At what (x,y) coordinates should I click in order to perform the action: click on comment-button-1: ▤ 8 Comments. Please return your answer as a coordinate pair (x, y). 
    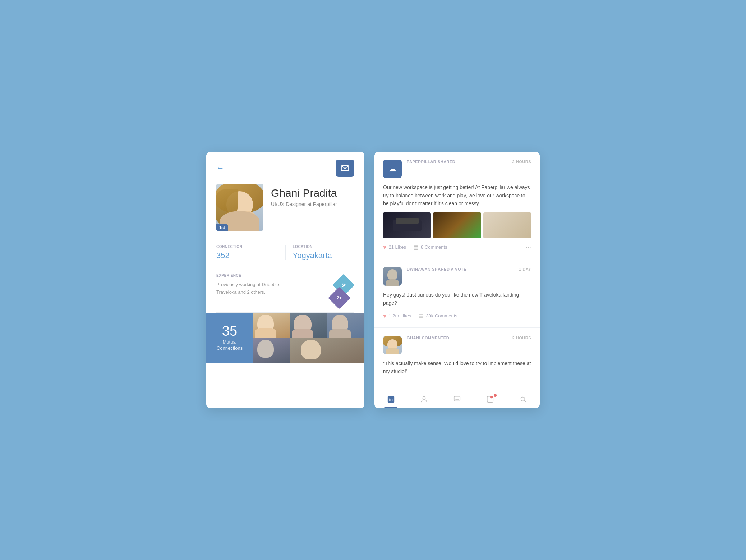
    Looking at the image, I should click on (430, 247).